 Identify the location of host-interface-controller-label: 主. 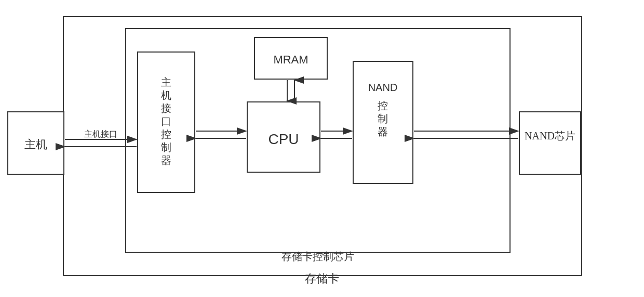
(166, 82).